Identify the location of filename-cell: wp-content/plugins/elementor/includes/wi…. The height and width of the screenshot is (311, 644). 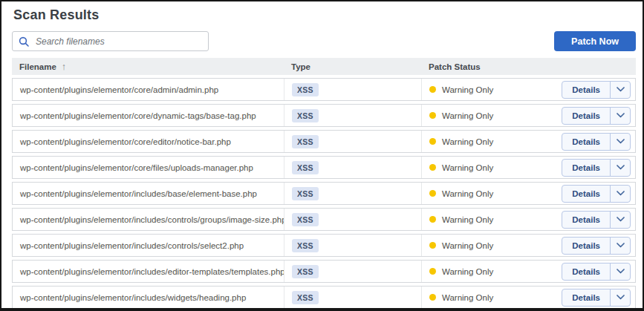
(149, 297).